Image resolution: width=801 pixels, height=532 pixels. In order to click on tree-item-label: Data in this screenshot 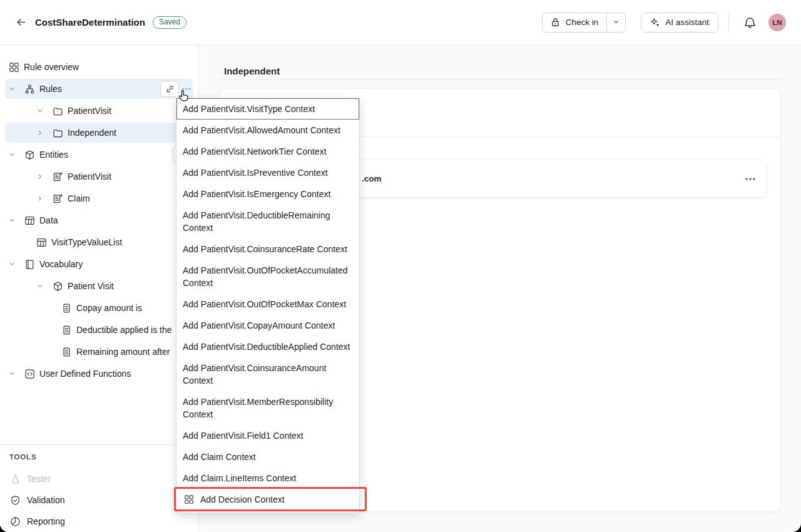, I will do `click(49, 220)`.